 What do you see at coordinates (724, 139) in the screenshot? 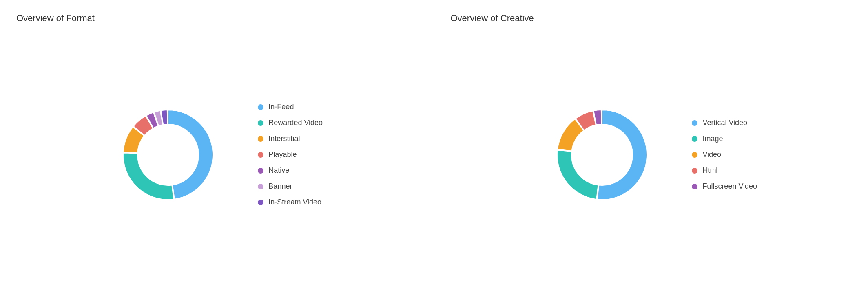
I see `legend-item: Image` at bounding box center [724, 139].